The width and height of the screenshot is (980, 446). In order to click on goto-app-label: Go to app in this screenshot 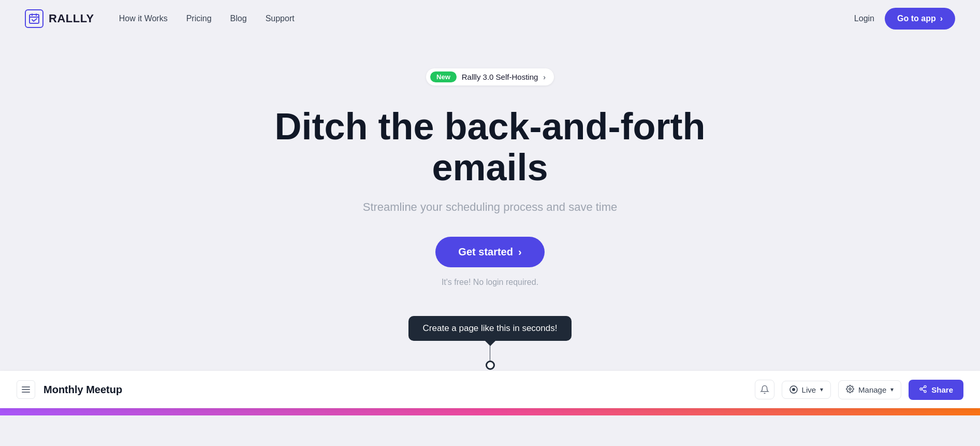, I will do `click(916, 19)`.